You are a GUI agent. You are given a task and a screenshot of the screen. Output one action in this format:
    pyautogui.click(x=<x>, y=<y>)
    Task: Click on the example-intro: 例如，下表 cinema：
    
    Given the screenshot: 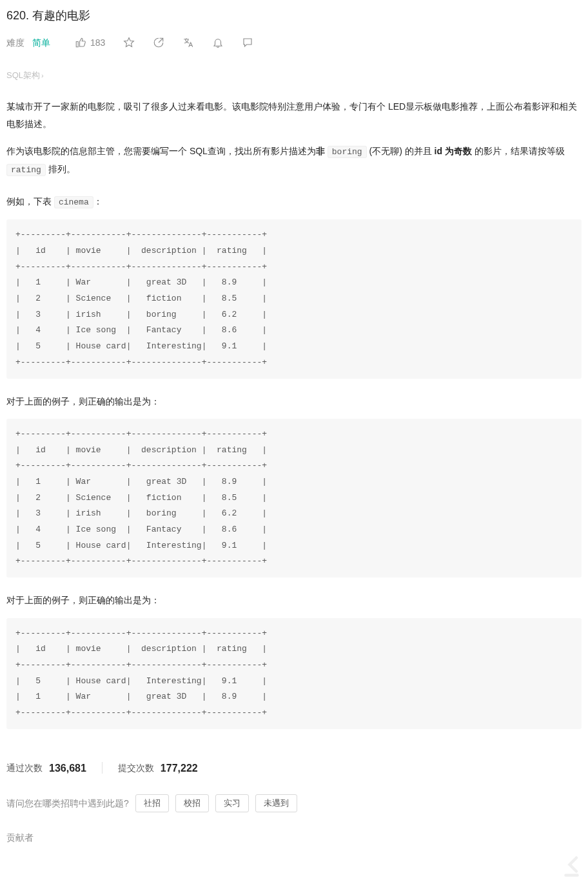 What is the action you would take?
    pyautogui.click(x=294, y=202)
    